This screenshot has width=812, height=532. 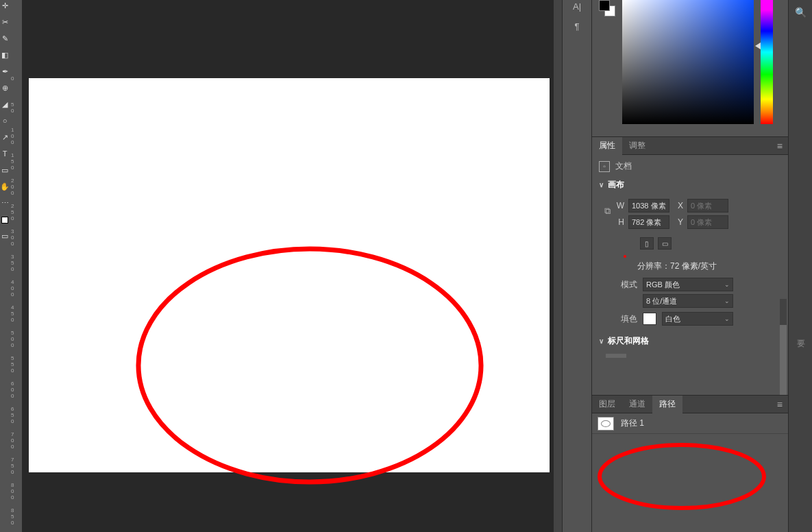 What do you see at coordinates (607, 146) in the screenshot?
I see `tab-properties: 属性` at bounding box center [607, 146].